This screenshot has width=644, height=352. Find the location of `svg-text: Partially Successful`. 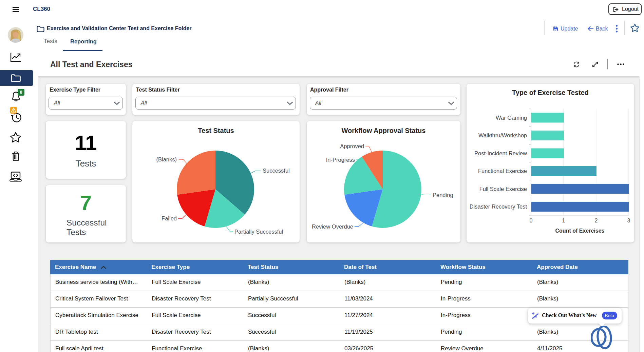

svg-text: Partially Successful is located at coordinates (259, 232).